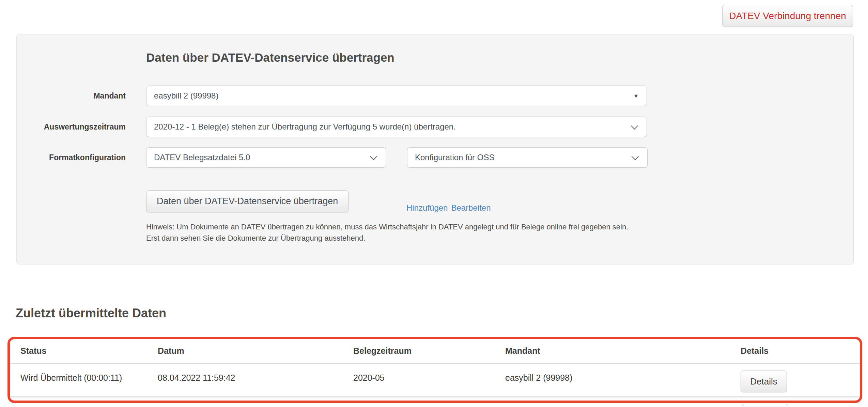 This screenshot has width=868, height=407. Describe the element at coordinates (387, 227) in the screenshot. I see `hint-line-1: Hinweis: Um Dokumente an DATEV übertrage…` at that location.